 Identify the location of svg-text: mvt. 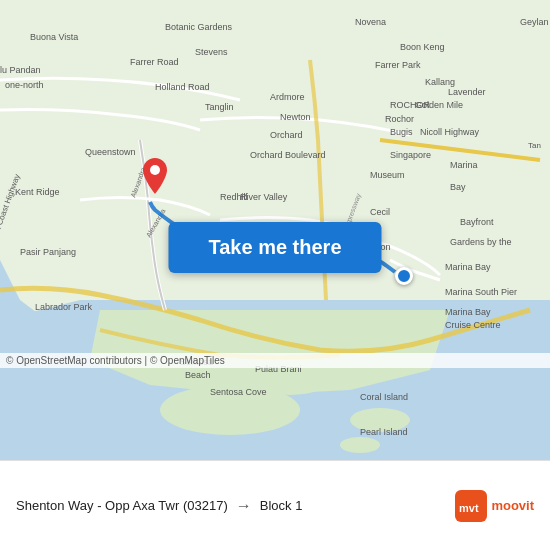
(469, 508).